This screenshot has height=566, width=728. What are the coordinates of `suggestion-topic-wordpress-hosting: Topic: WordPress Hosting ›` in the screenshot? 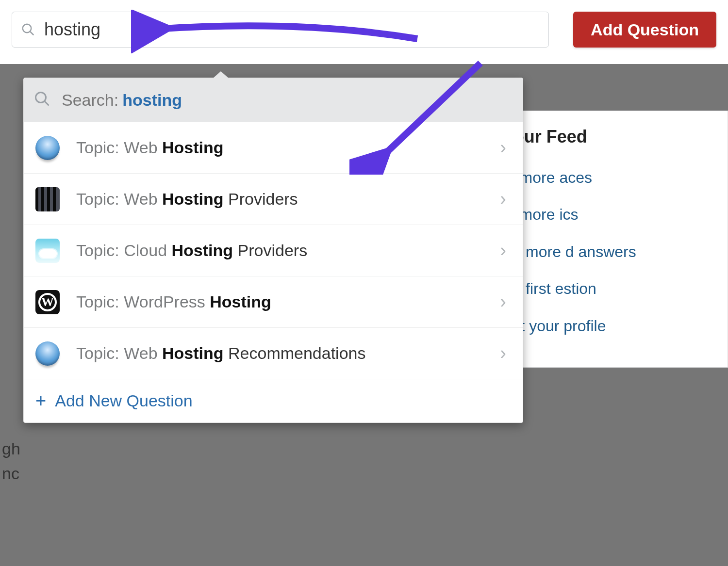 It's located at (273, 302).